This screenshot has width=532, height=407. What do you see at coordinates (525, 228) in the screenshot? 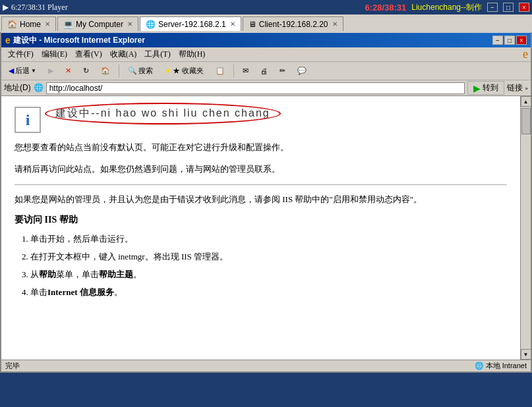
I see `scrollbar: ▲ ▼` at bounding box center [525, 228].